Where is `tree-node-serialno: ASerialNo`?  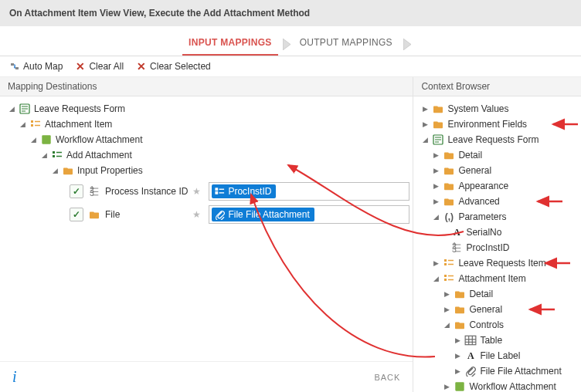
tree-node-serialno: ASerialNo is located at coordinates (498, 232).